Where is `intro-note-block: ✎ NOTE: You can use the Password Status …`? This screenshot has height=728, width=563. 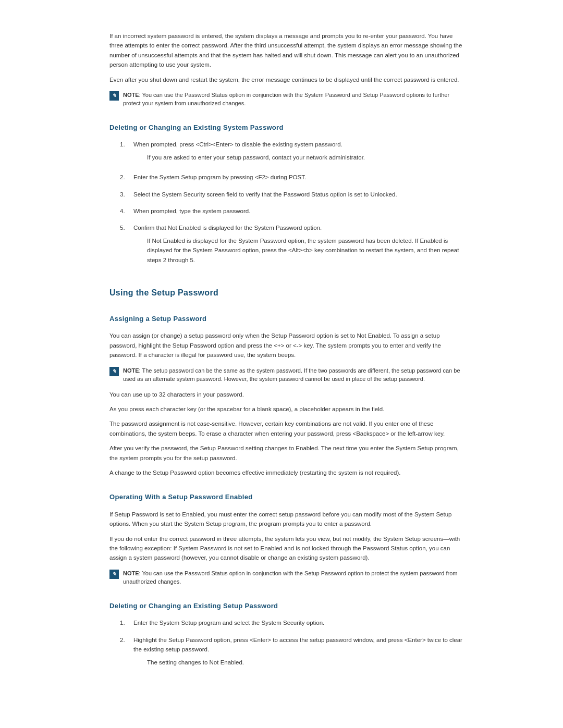
intro-note-block: ✎ NOTE: You can use the Password Status … is located at coordinates (287, 99).